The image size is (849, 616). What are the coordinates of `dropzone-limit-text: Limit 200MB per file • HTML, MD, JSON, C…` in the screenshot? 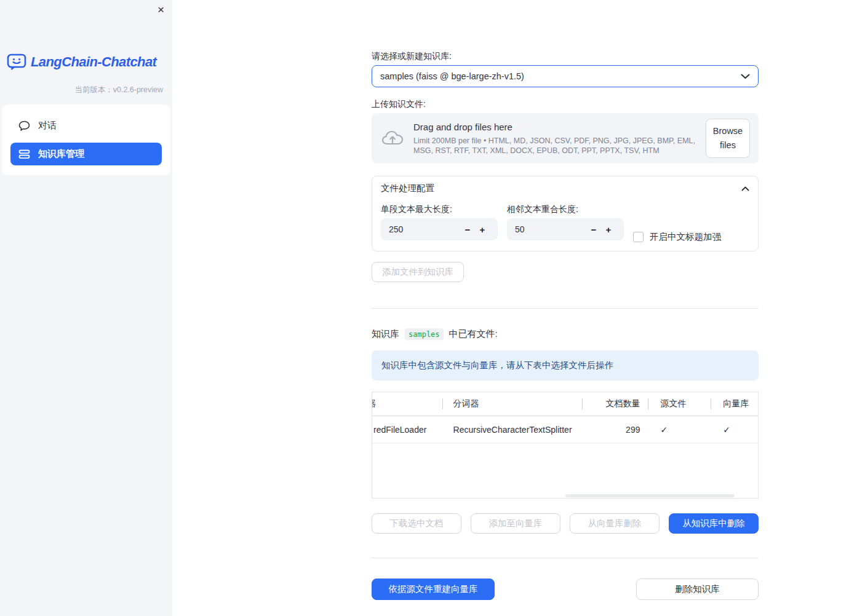 It's located at (555, 146).